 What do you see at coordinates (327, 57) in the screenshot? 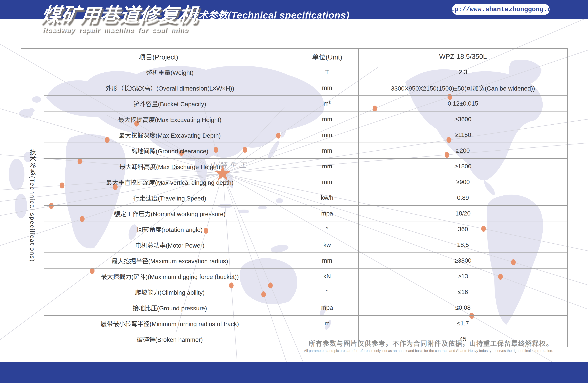
I see `column-header-unit: 单位(Unit)` at bounding box center [327, 57].